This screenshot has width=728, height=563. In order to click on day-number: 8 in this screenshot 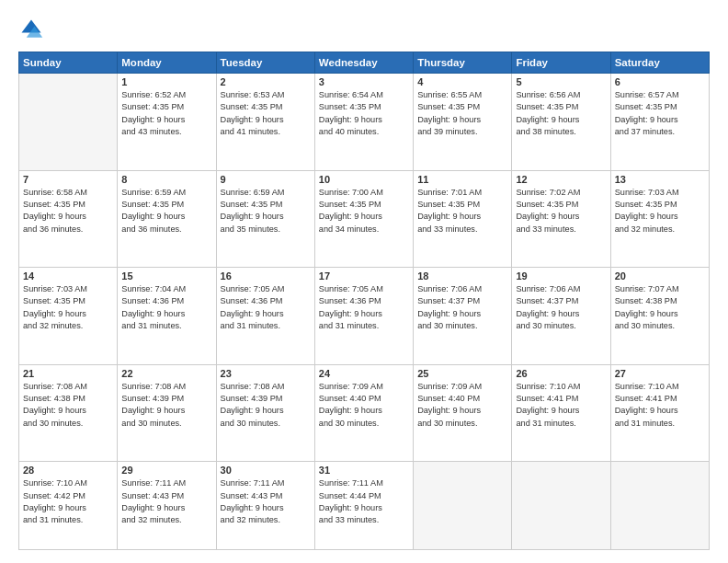, I will do `click(166, 179)`.